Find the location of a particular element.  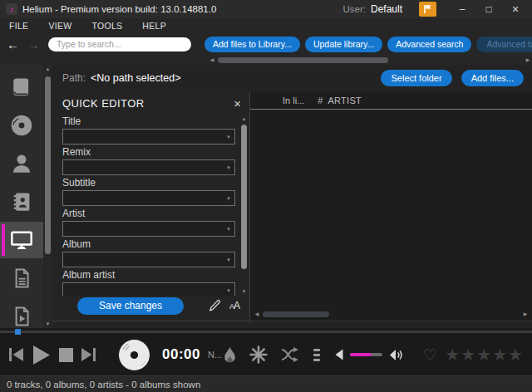

shuffle-button is located at coordinates (290, 355).